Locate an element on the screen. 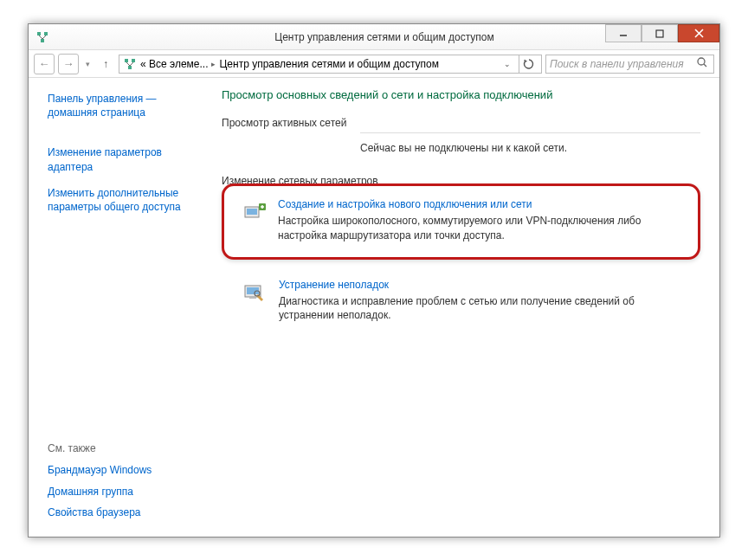 The height and width of the screenshot is (560, 748). page-title: Просмотр основных сведений о сети и наст… is located at coordinates (461, 95).